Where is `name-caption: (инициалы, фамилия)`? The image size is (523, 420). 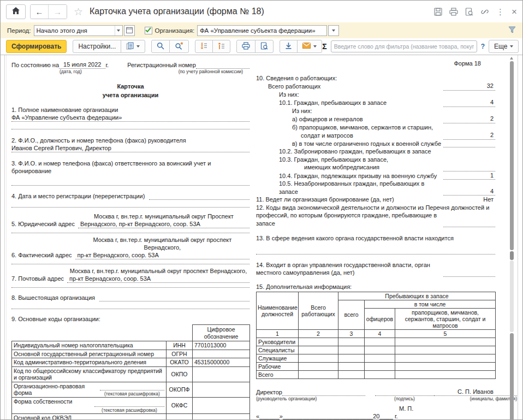 name-caption: (инициалы, фамилия) is located at coordinates (476, 399).